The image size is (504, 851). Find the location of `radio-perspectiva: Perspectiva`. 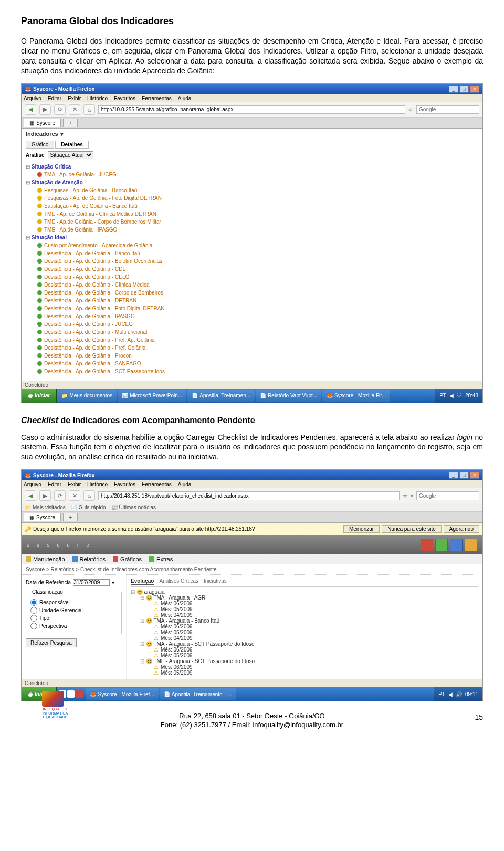

radio-perspectiva: Perspectiva is located at coordinates (74, 626).